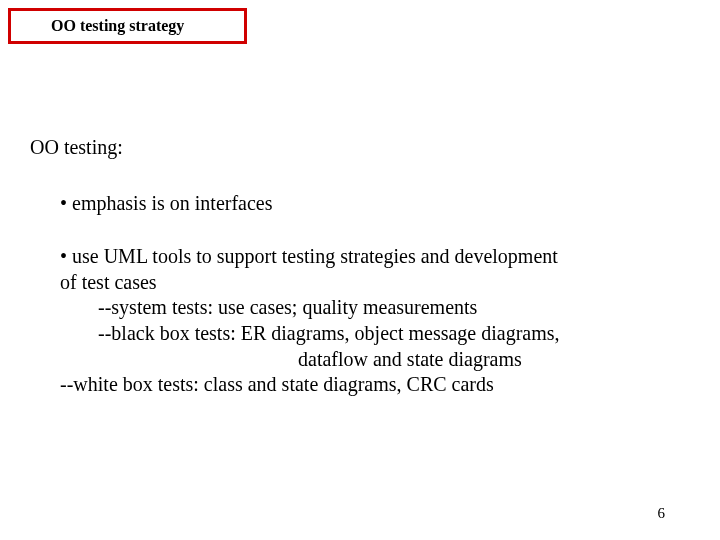  Describe the element at coordinates (309, 256) in the screenshot. I see `bullet-text-line: • use UML tools to support testing strat…` at that location.